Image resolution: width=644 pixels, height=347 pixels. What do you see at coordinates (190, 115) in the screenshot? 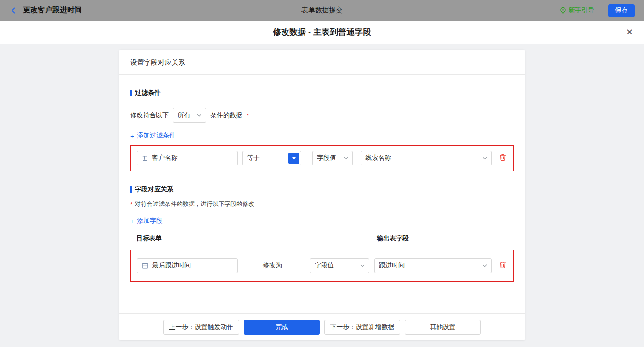
I see `match-mode-select: 所有` at bounding box center [190, 115].